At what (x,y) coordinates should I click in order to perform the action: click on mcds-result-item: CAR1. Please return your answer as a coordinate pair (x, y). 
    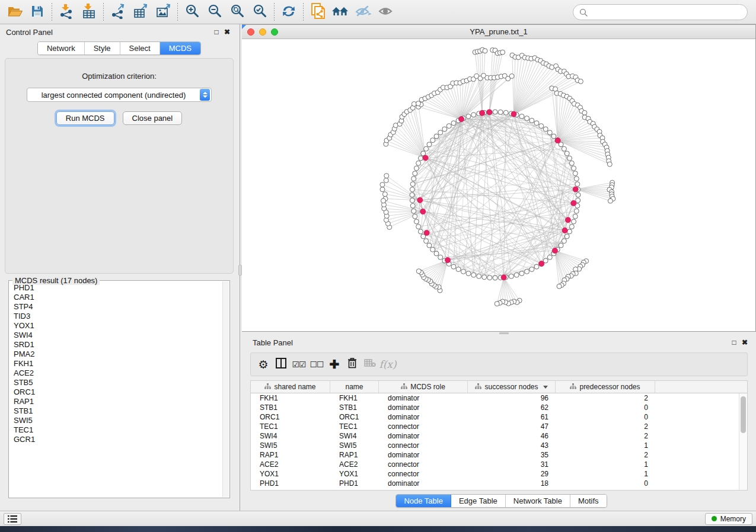
    Looking at the image, I should click on (118, 297).